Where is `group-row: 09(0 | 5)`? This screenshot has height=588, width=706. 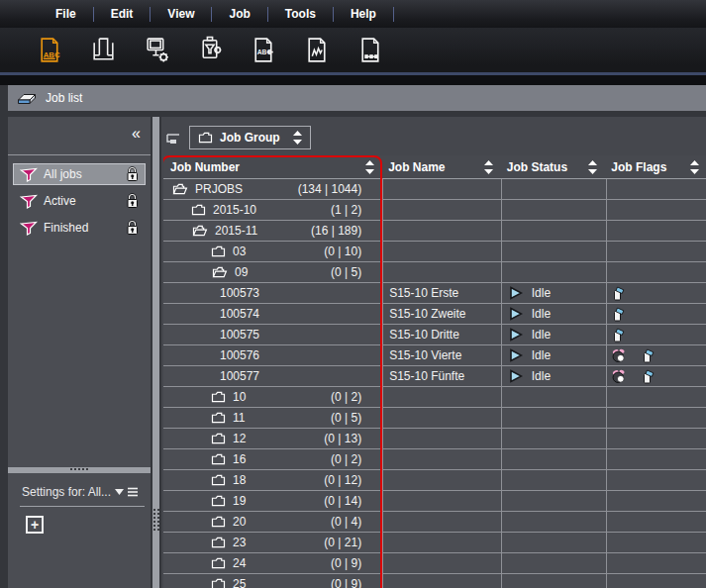
group-row: 09(0 | 5) is located at coordinates (435, 273).